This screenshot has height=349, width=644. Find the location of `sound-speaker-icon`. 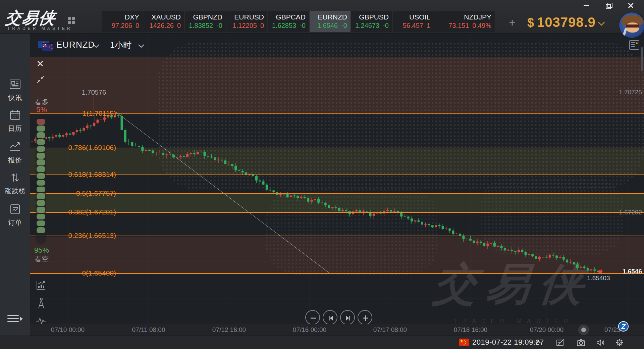

sound-speaker-icon is located at coordinates (600, 343).